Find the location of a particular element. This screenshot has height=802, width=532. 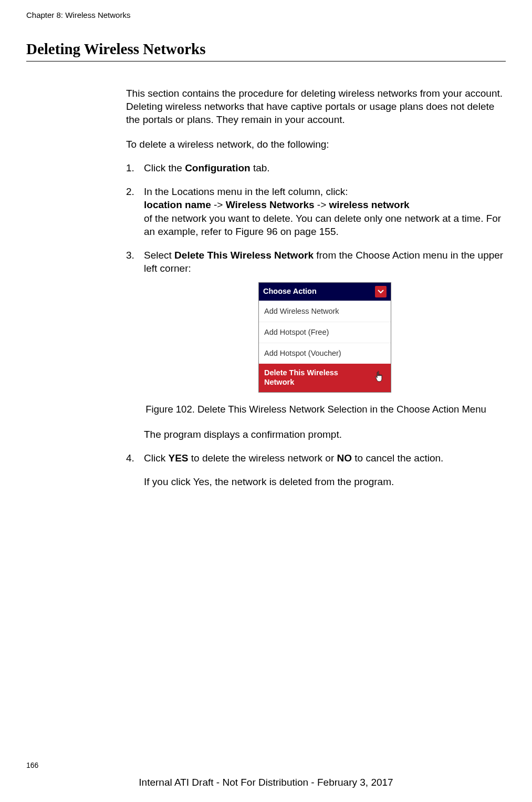

menu-item-add-hotspot-voucher: Add Hotspot (Voucher) is located at coordinates (325, 353).